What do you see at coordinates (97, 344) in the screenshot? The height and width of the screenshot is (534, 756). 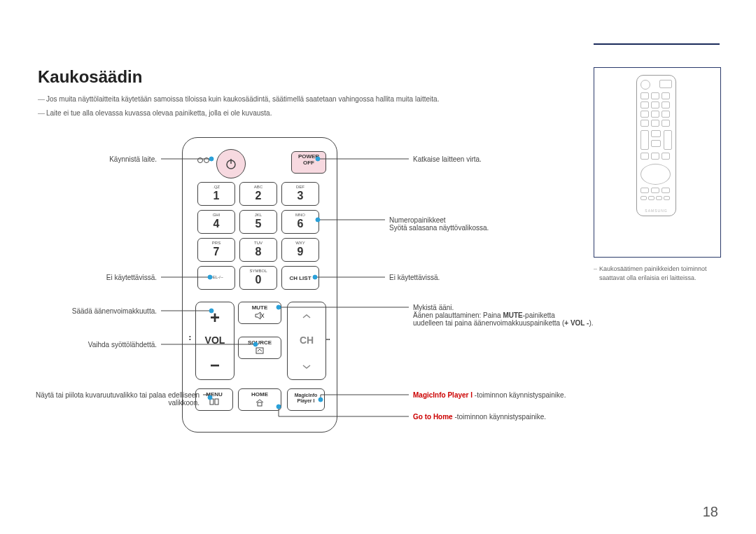 I see `callout-change-src: Vaihda syöttölähdettä.` at bounding box center [97, 344].